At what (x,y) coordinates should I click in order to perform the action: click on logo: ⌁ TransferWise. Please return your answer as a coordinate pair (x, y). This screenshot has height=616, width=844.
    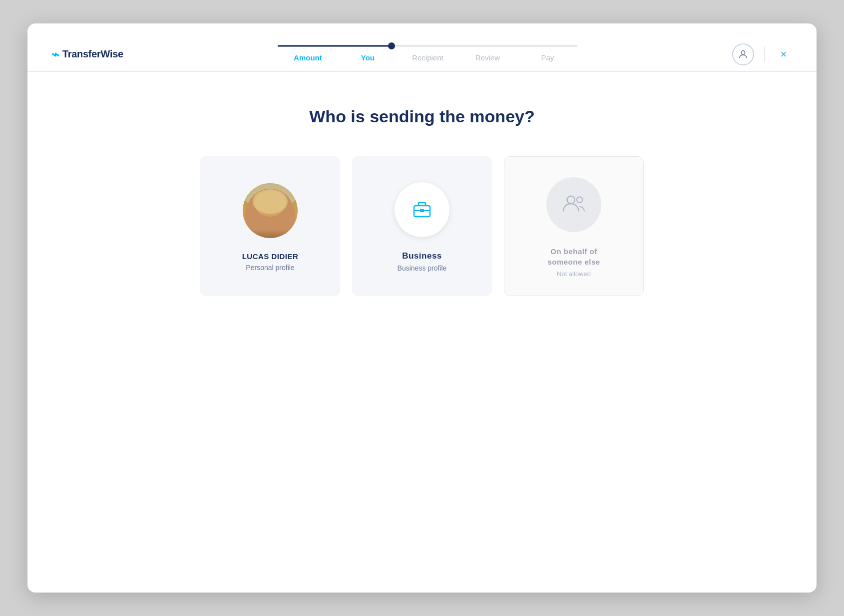
    Looking at the image, I should click on (87, 54).